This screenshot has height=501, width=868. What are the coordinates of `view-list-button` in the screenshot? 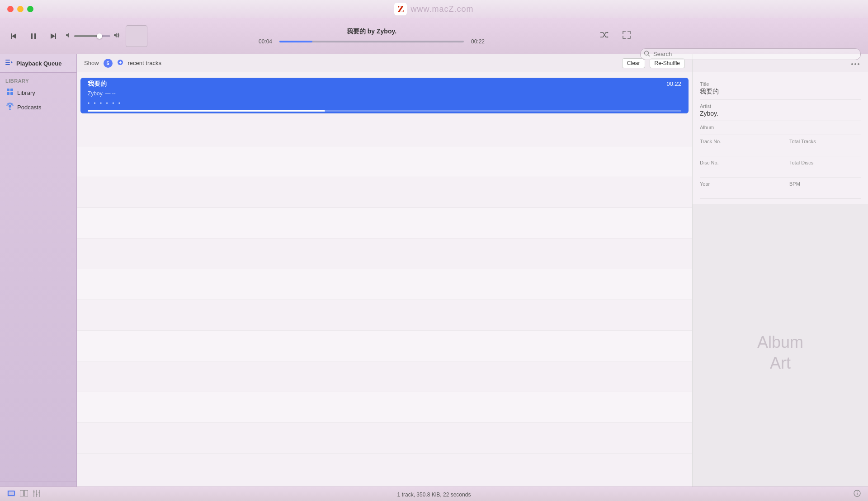 It's located at (24, 494).